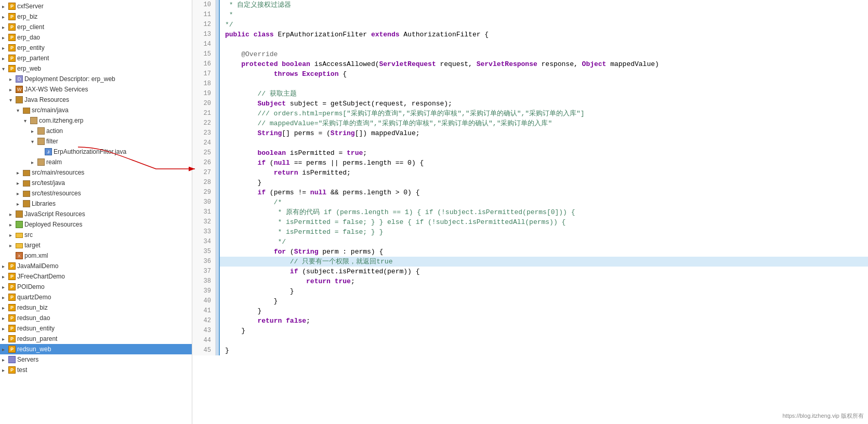 The height and width of the screenshot is (424, 868). I want to click on sidebar-item-js-resources: JavaScript Resources, so click(96, 214).